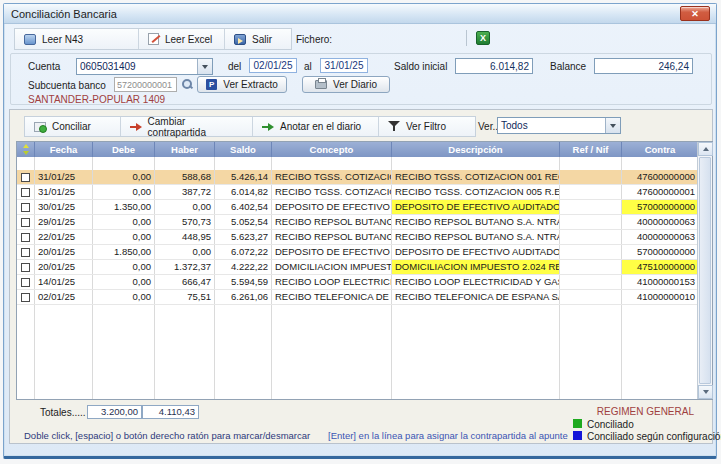  I want to click on header-ref: Ref / Nif, so click(591, 150).